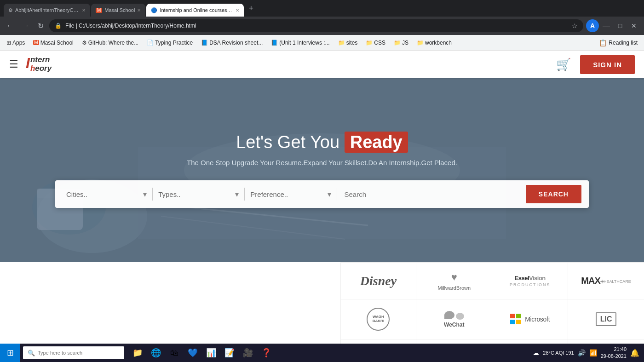 Image resolution: width=644 pixels, height=362 pixels. What do you see at coordinates (138, 353) in the screenshot?
I see `taskbar-file-explorer: 📁` at bounding box center [138, 353].